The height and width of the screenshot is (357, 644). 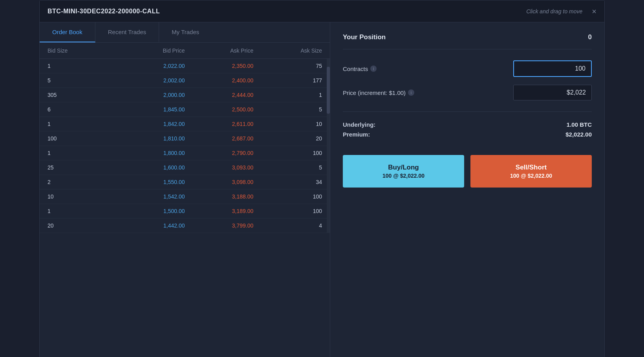 What do you see at coordinates (287, 182) in the screenshot?
I see `ask-size-cell: 34` at bounding box center [287, 182].